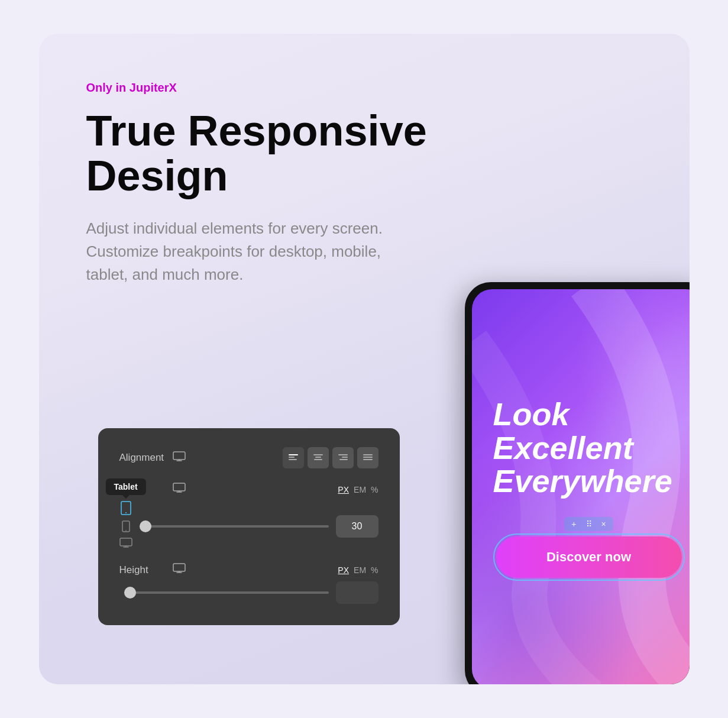 Image resolution: width=728 pixels, height=718 pixels. Describe the element at coordinates (604, 524) in the screenshot. I see `handle-close-icon: ×` at that location.